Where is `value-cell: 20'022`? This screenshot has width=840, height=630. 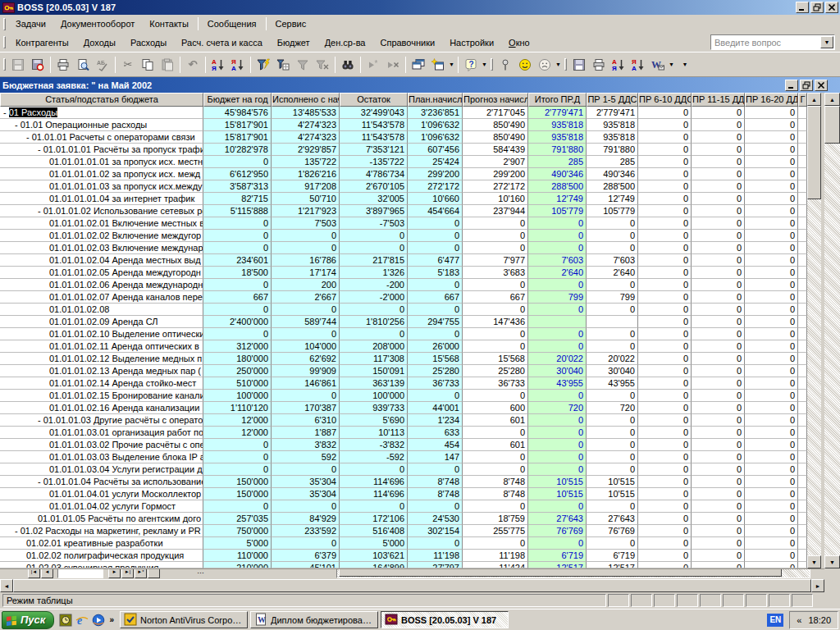 value-cell: 20'022 is located at coordinates (612, 359).